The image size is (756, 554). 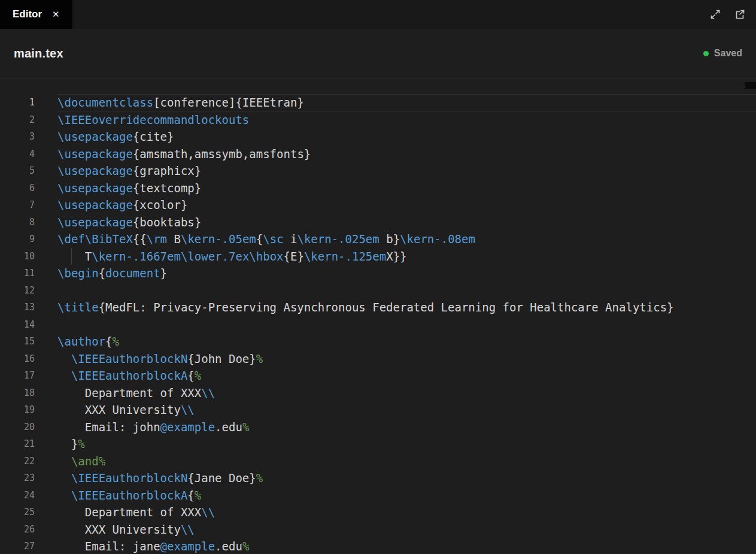 I want to click on line-number: 26, so click(x=17, y=529).